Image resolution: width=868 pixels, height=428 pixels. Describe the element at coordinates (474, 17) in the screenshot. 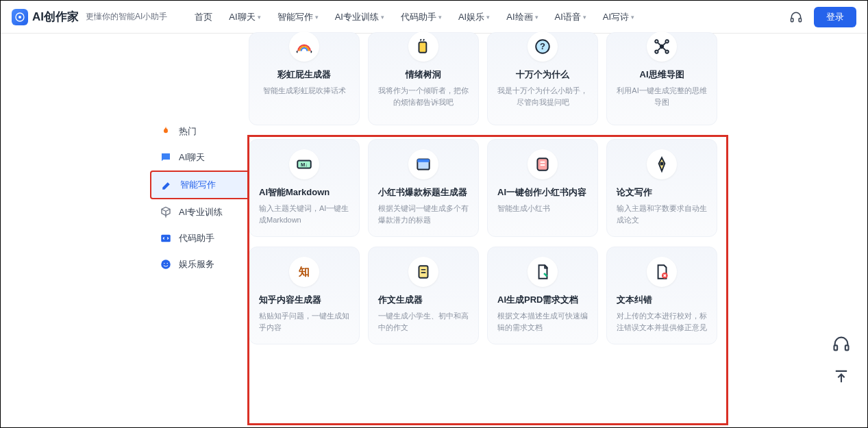

I see `nav-fun: AI娱乐▾` at that location.